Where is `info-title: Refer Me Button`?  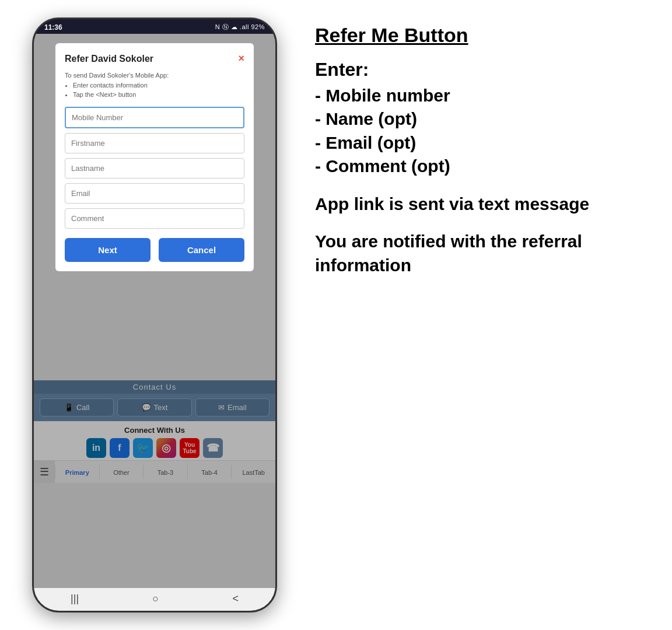 info-title: Refer Me Button is located at coordinates (479, 35).